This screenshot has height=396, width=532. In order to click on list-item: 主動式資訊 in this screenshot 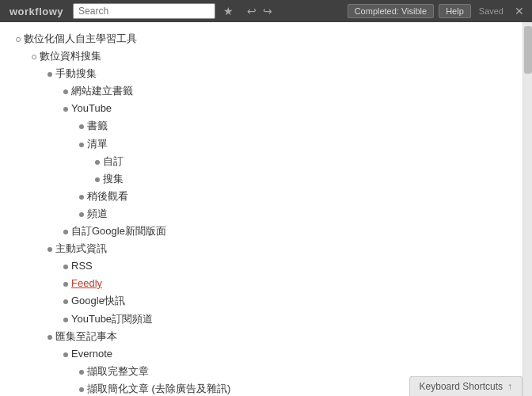, I will do `click(265, 249)`.